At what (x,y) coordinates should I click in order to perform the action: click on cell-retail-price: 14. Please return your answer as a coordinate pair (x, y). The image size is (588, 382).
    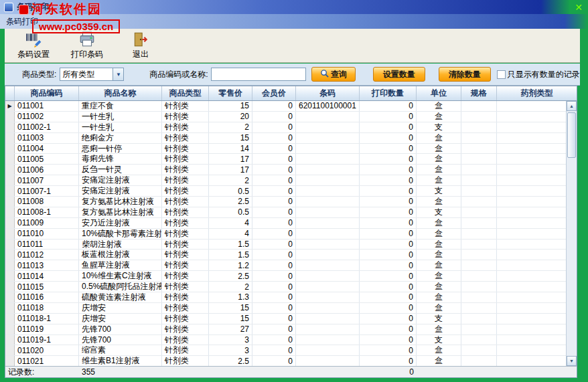
    Looking at the image, I should click on (230, 149).